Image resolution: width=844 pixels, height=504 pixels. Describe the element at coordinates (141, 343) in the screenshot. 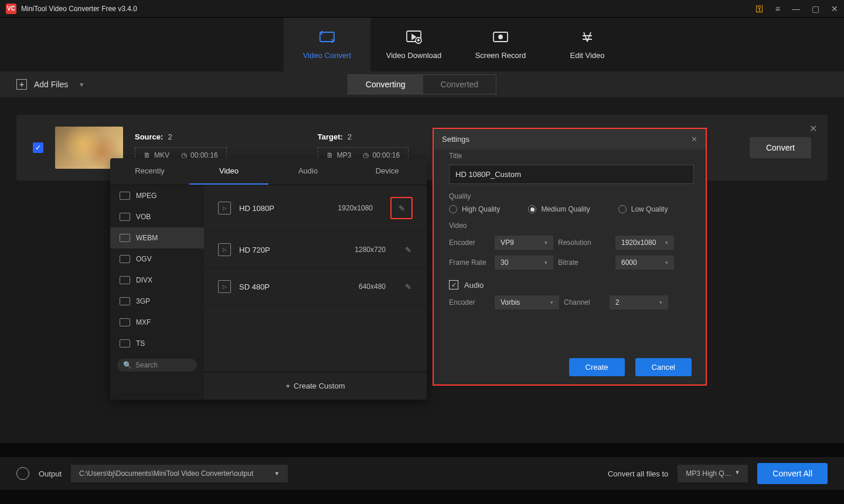

I see `fmt-label: TS` at that location.